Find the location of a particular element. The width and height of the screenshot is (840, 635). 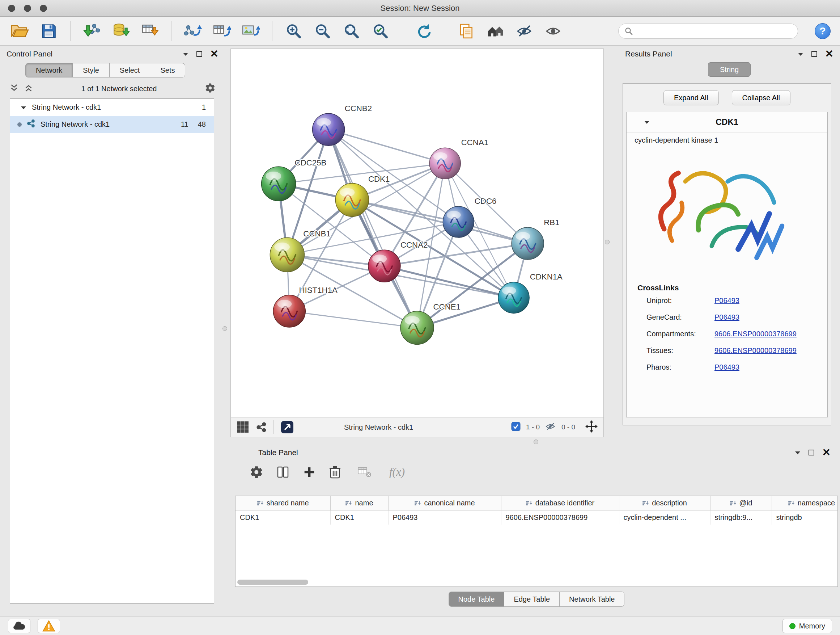

function-builder-icon: f(x) is located at coordinates (397, 472).